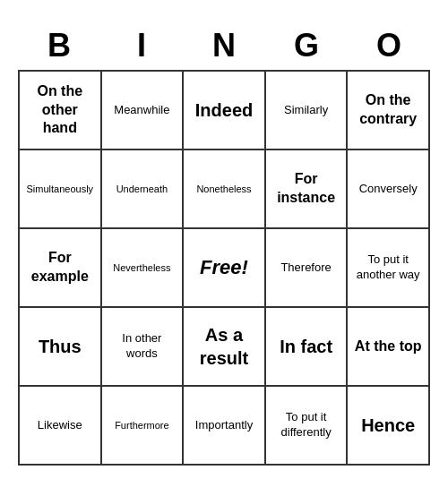 Image resolution: width=448 pixels, height=487 pixels. Describe the element at coordinates (143, 269) in the screenshot. I see `bingo-cell: Nevertheless` at that location.